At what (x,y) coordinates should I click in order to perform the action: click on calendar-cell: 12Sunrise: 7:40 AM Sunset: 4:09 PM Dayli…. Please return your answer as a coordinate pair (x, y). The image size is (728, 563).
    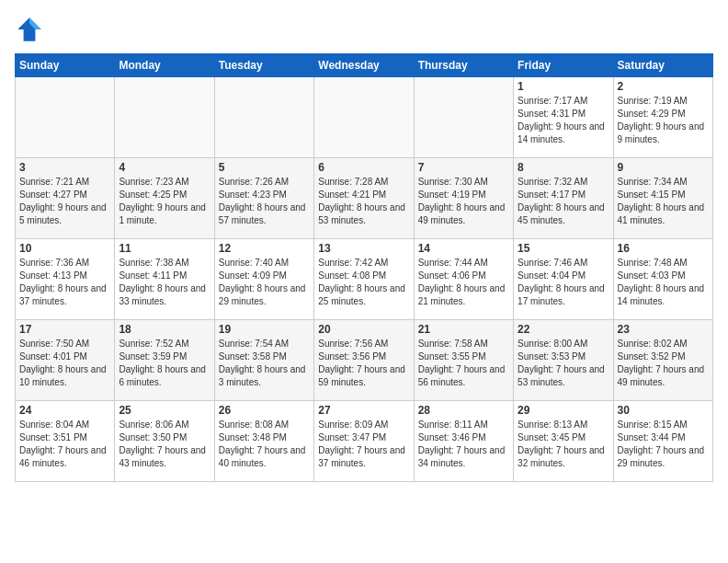
    Looking at the image, I should click on (264, 280).